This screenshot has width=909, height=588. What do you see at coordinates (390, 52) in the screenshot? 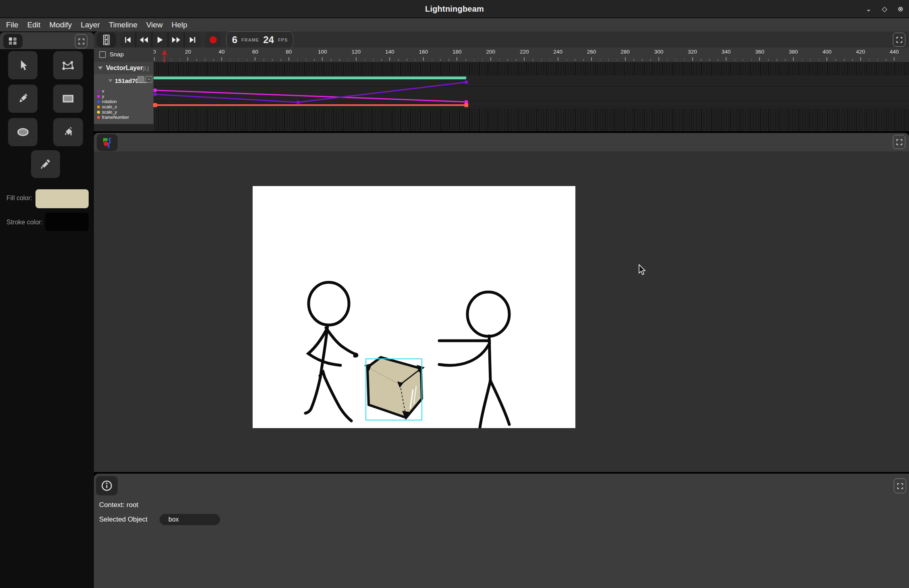
I see `ruler-label: 140` at bounding box center [390, 52].